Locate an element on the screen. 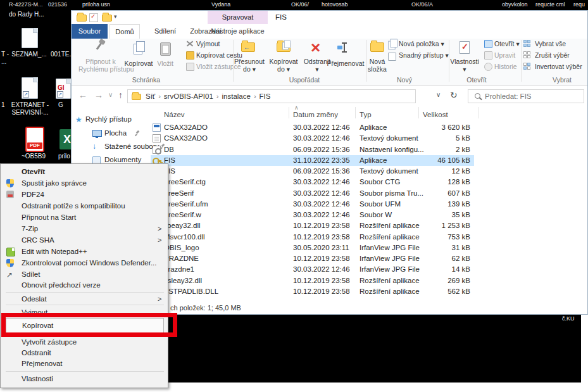 The height and width of the screenshot is (392, 588). shortcut-document-icon: ↗ is located at coordinates (30, 88).